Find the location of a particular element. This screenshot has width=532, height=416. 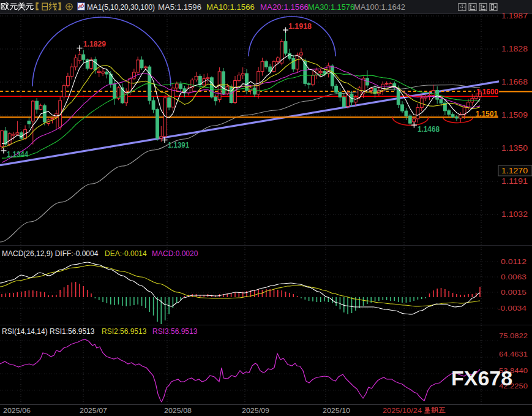

svg-text: MA5:1.1596 is located at coordinates (180, 7).